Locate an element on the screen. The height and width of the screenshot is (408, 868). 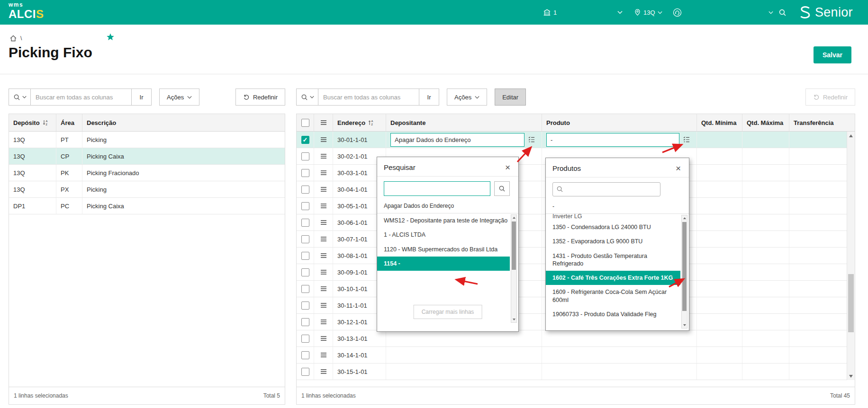
popup-list-item: Inverter LG is located at coordinates (613, 217).